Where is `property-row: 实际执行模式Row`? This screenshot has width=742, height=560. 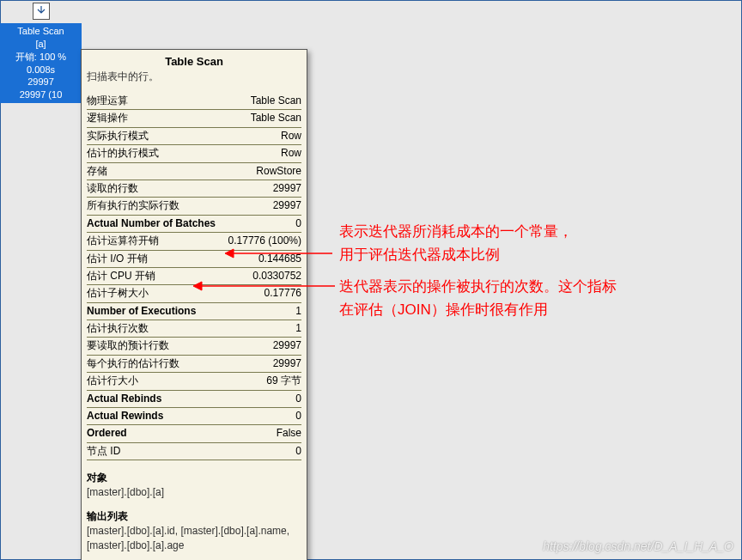
property-row: 实际执行模式Row is located at coordinates (194, 136).